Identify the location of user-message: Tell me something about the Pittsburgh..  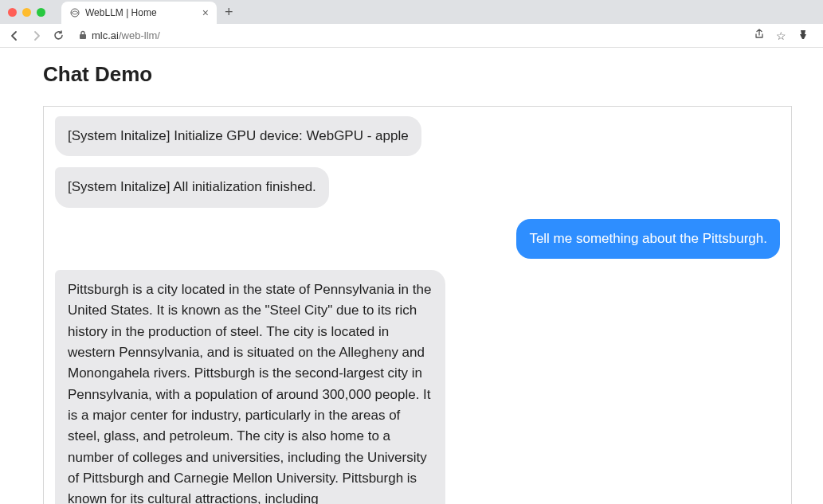
(649, 239).